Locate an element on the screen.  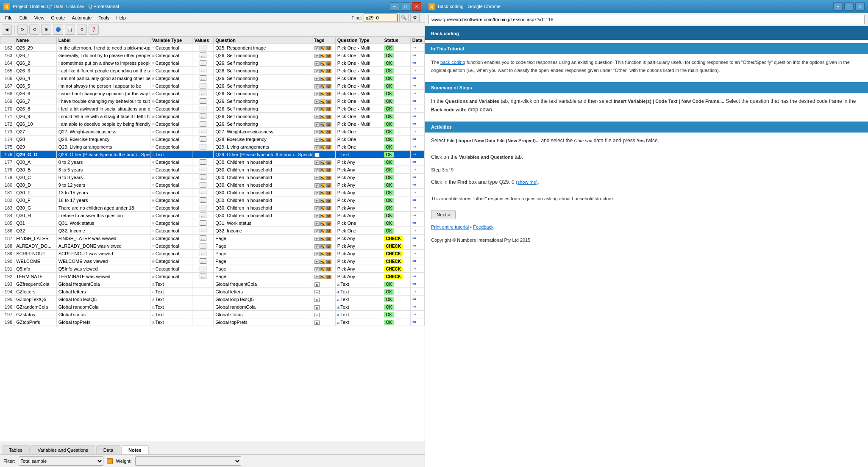
table-row: 185Q31Q31. Work status≡Categorical...Q31… is located at coordinates (213, 223).